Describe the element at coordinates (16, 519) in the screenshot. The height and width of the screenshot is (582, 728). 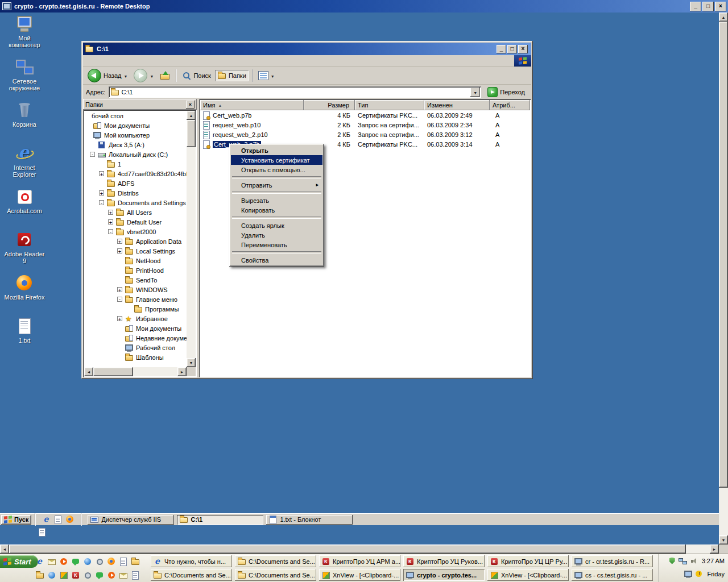
I see `remote-start-button: Пуск` at that location.